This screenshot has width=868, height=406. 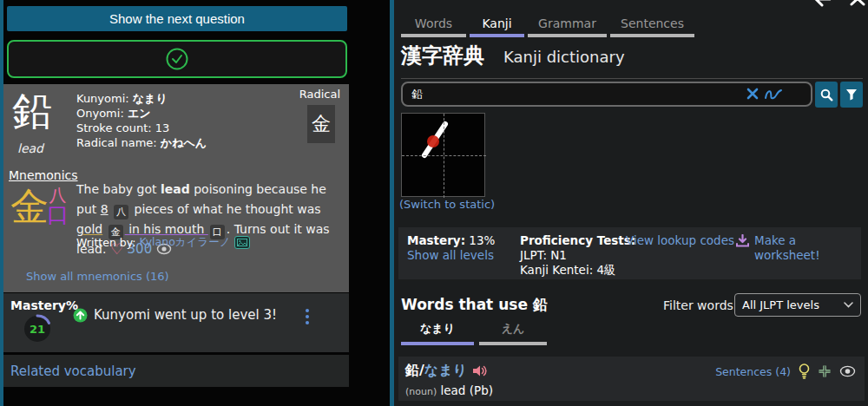 I want to click on search-bar, so click(x=632, y=95).